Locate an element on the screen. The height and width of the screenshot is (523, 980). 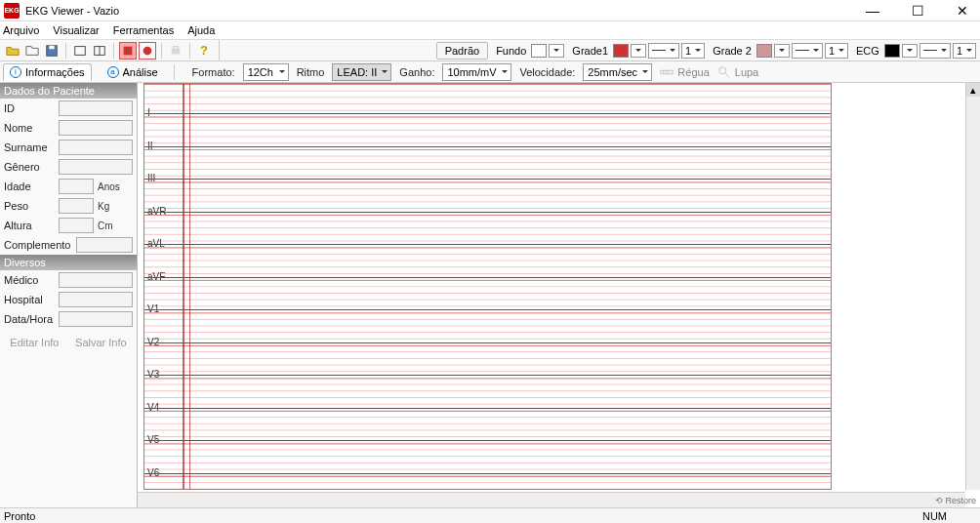
grade2-color-dd is located at coordinates (782, 51).